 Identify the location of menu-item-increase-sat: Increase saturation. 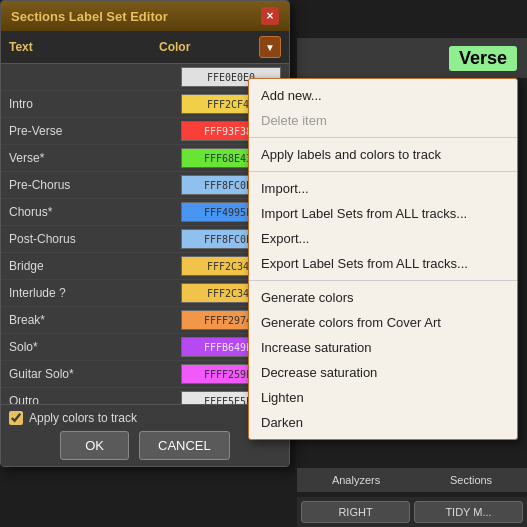
(383, 348).